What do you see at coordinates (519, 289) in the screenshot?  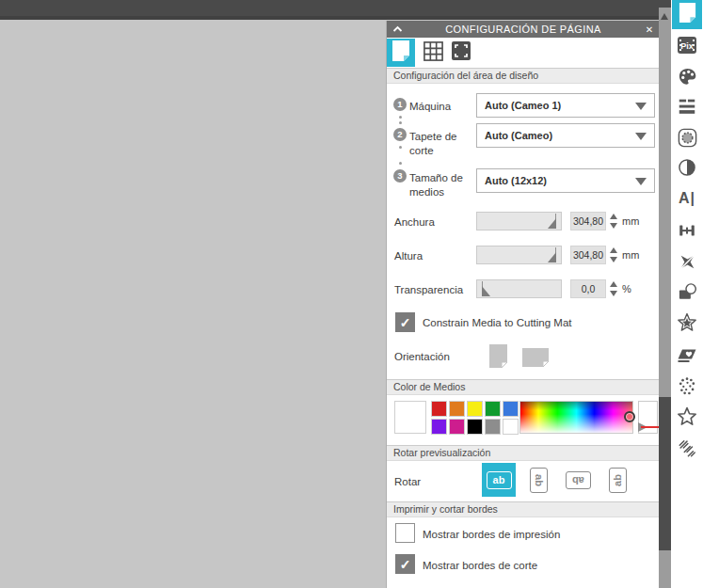 I see `transparency-slider` at bounding box center [519, 289].